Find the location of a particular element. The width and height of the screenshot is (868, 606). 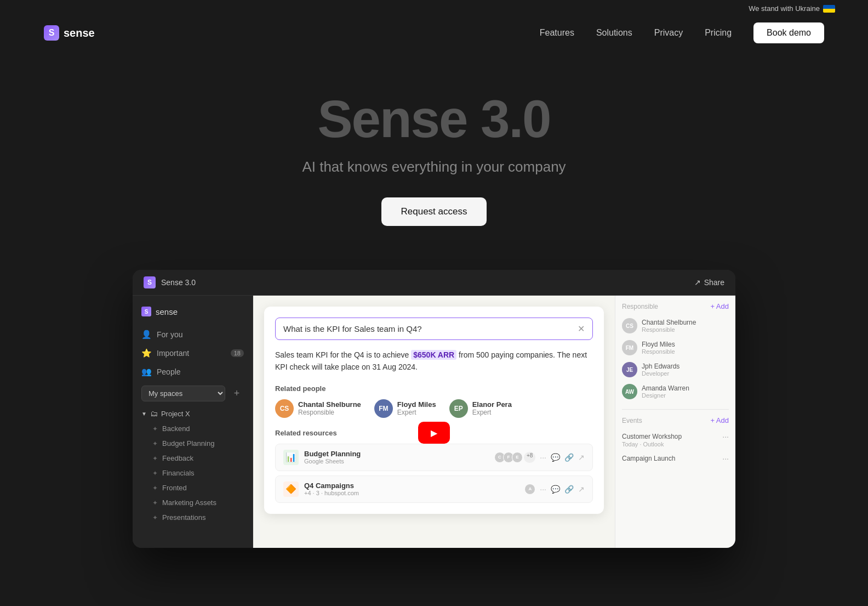

related-people-title: Related people is located at coordinates (434, 388).